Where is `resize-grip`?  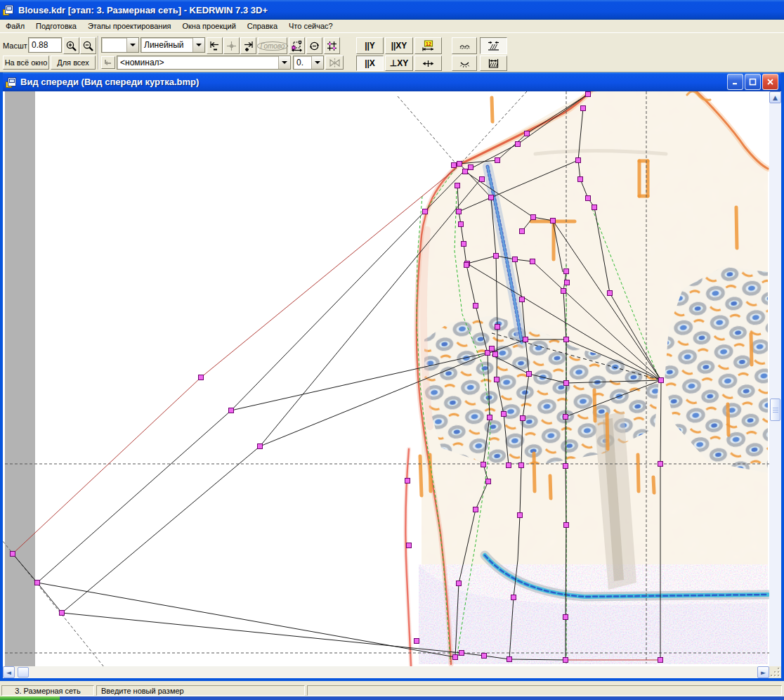 resize-grip is located at coordinates (776, 672).